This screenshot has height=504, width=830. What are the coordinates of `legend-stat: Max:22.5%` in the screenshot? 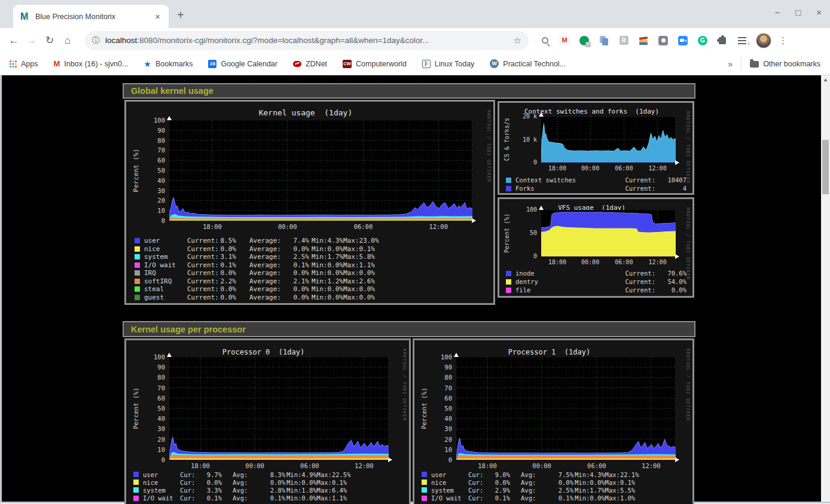 It's located at (334, 475).